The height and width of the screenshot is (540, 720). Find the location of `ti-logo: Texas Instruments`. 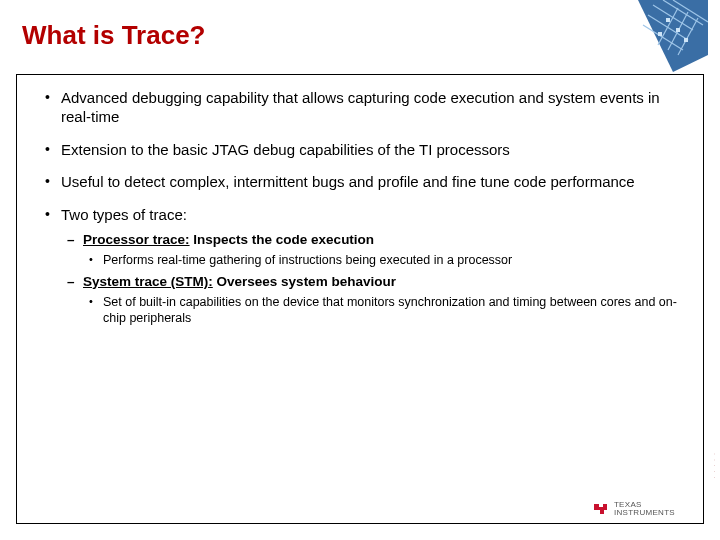

ti-logo: Texas Instruments is located at coordinates (634, 509).